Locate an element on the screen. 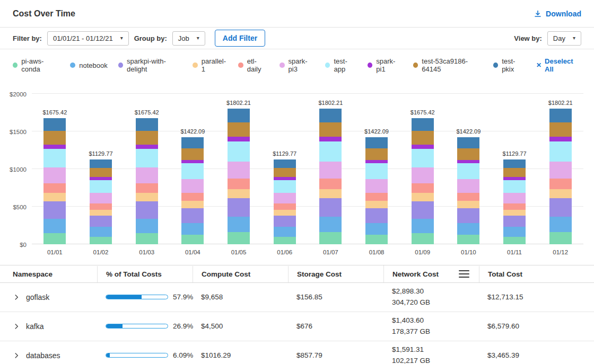 The image size is (594, 364). network-cost-value: $2,898.30 is located at coordinates (433, 291).